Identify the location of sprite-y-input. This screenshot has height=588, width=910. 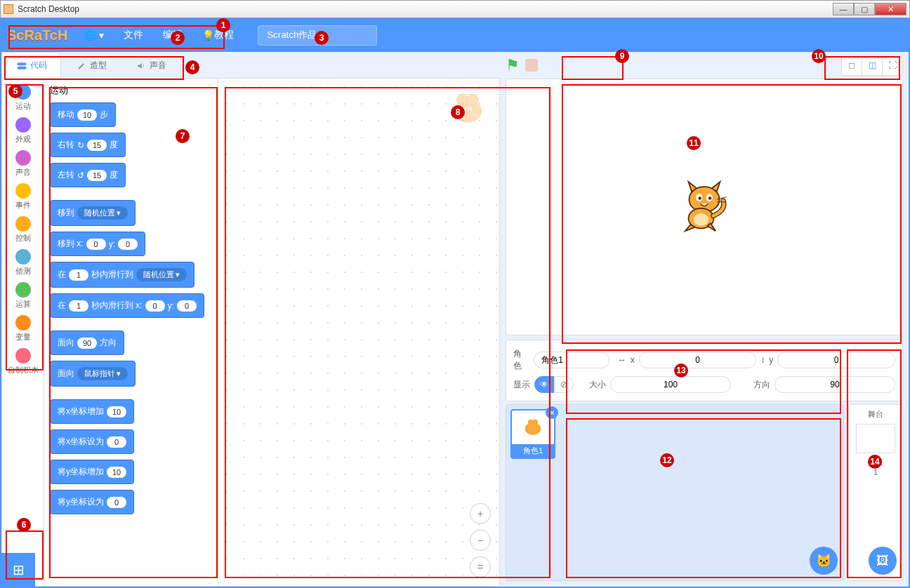
(836, 360).